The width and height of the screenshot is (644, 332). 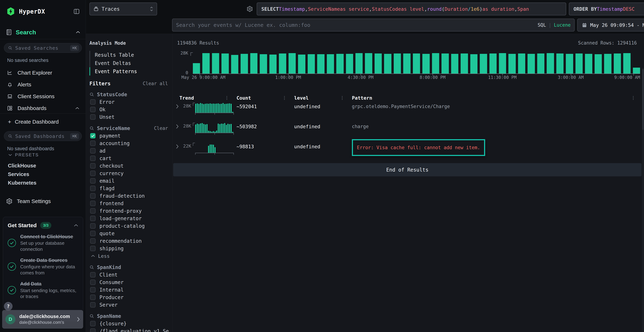 What do you see at coordinates (610, 25) in the screenshot?
I see `time-range-picker: May 26 09:09:54 - May 27 09:09:54` at bounding box center [610, 25].